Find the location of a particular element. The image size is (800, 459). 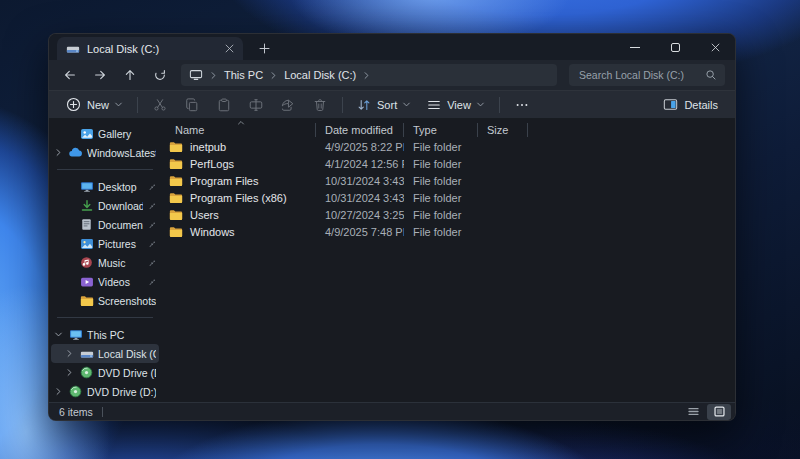

sidebar-item-pictures: Pictures is located at coordinates (105, 244).